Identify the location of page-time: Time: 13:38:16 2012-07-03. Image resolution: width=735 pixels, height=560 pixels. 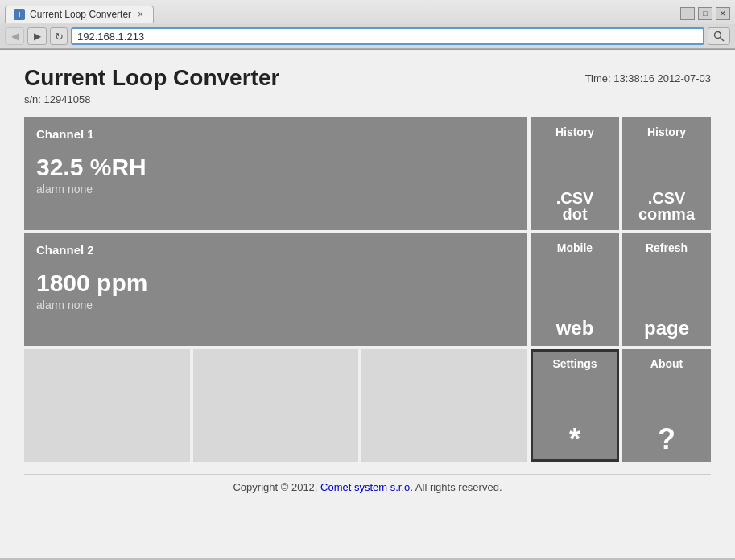
(648, 76).